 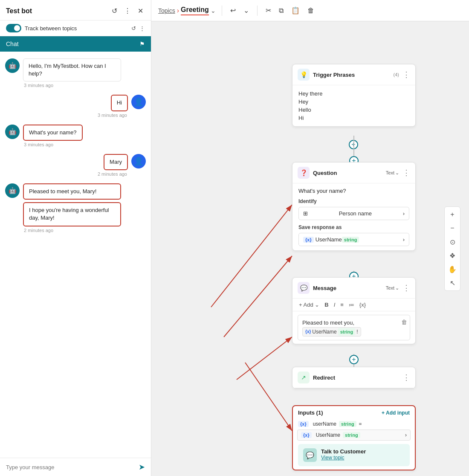 I want to click on more-options-button: ⋮, so click(x=127, y=11).